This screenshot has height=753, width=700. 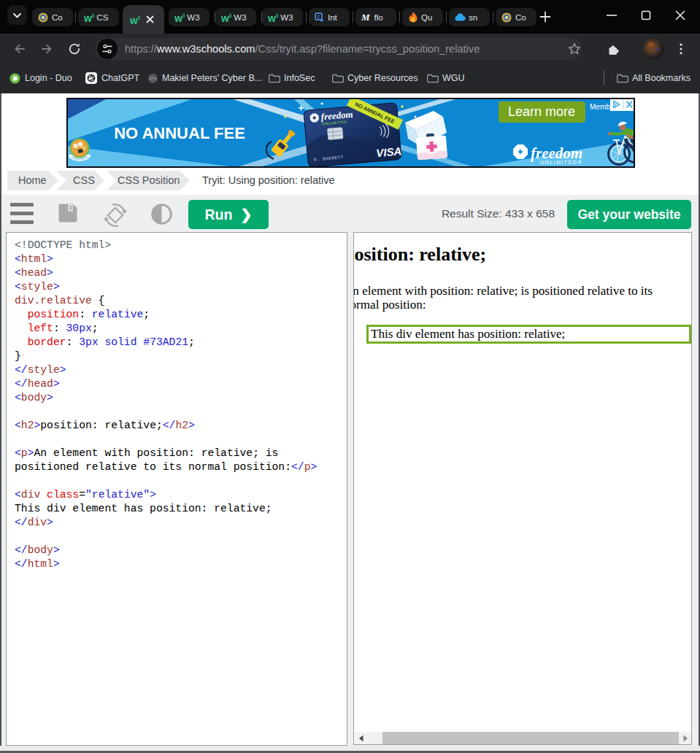 I want to click on svg-text: i, so click(x=616, y=105).